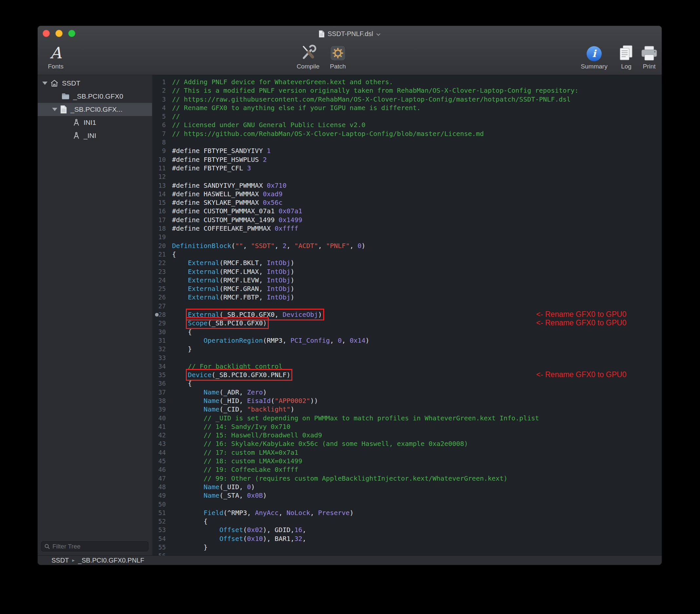  What do you see at coordinates (203, 297) in the screenshot?
I see `code-token: External` at bounding box center [203, 297].